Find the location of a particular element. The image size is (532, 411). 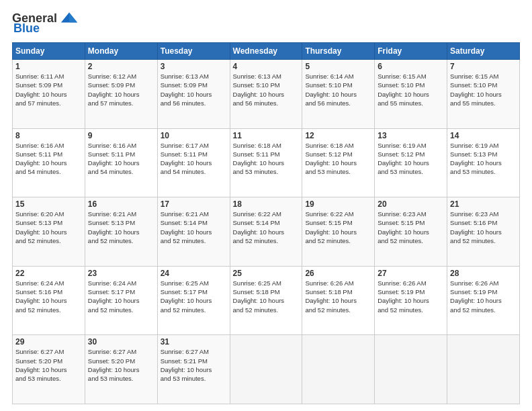

day-info: Sunrise: 6:20 AMSunset: 5:13 PMDaylight:… is located at coordinates (48, 227).